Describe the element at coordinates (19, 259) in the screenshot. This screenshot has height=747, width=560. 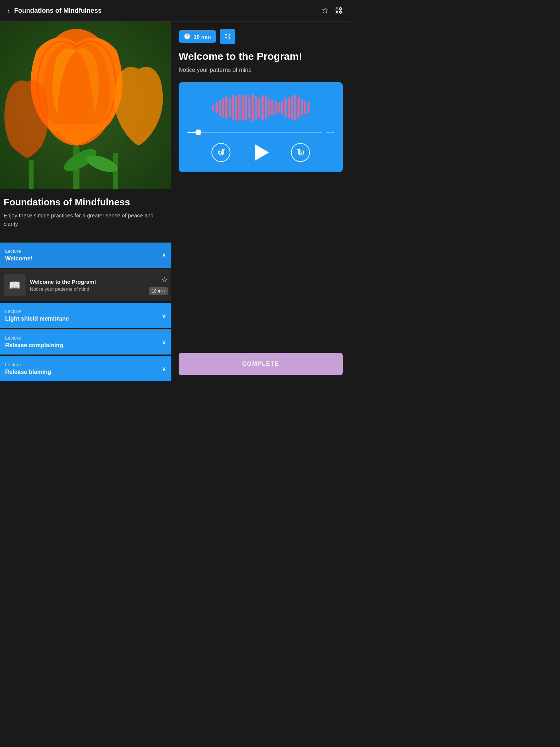
I see `lecture-name-welcome: Welcome!` at that location.